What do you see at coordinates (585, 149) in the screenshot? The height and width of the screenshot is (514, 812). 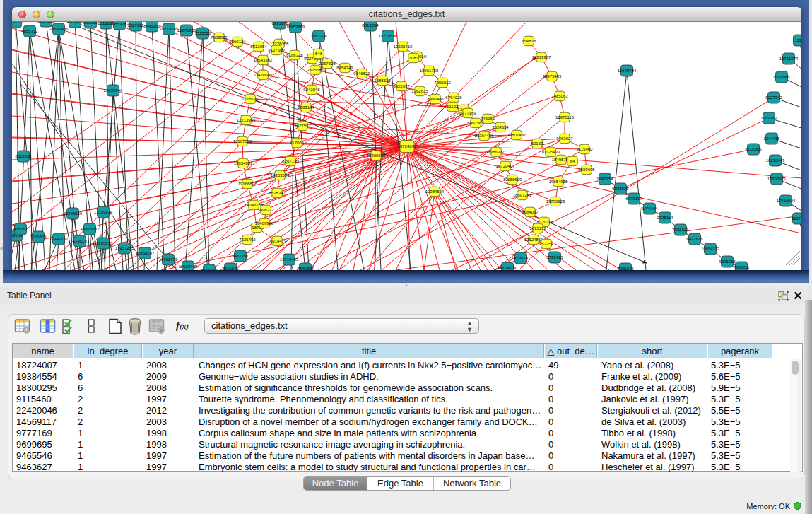 I see `svg-text: 9115460` at bounding box center [585, 149].